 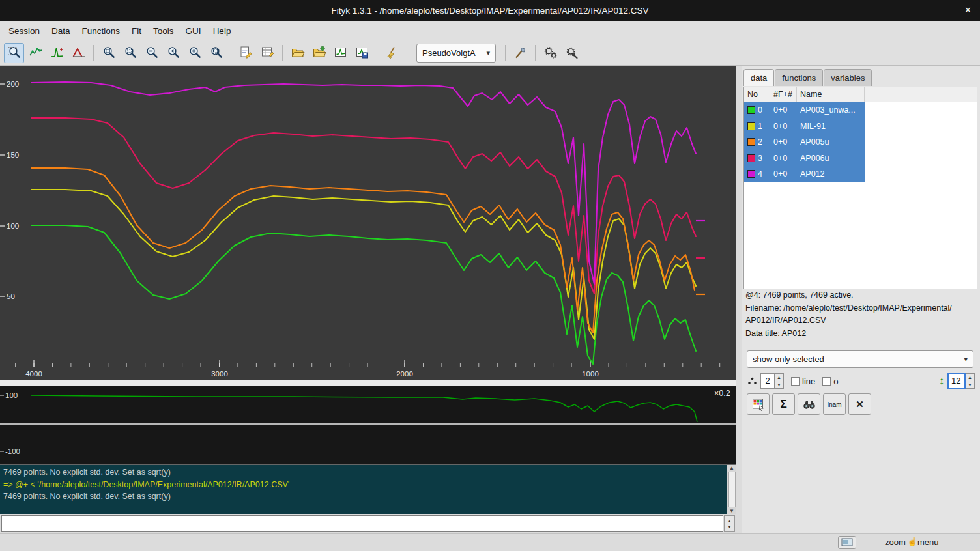 I want to click on clear-sweep-button, so click(x=392, y=53).